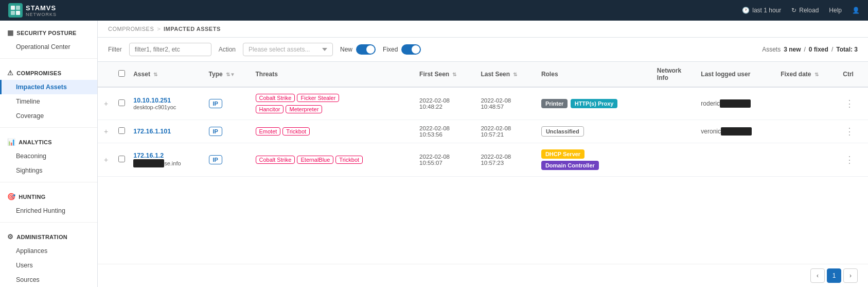 The width and height of the screenshot is (868, 287). Describe the element at coordinates (808, 74) in the screenshot. I see `th-fixed-date: Fixed date ⇅` at that location.